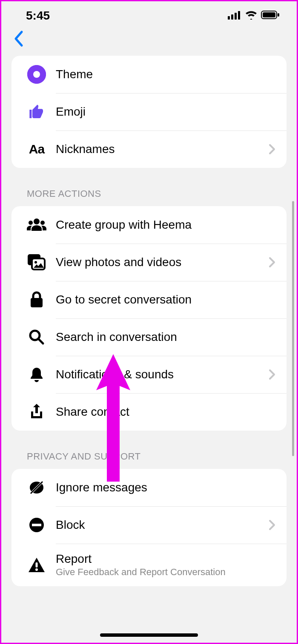  I want to click on secret-label: Go to secret conversation, so click(167, 300).